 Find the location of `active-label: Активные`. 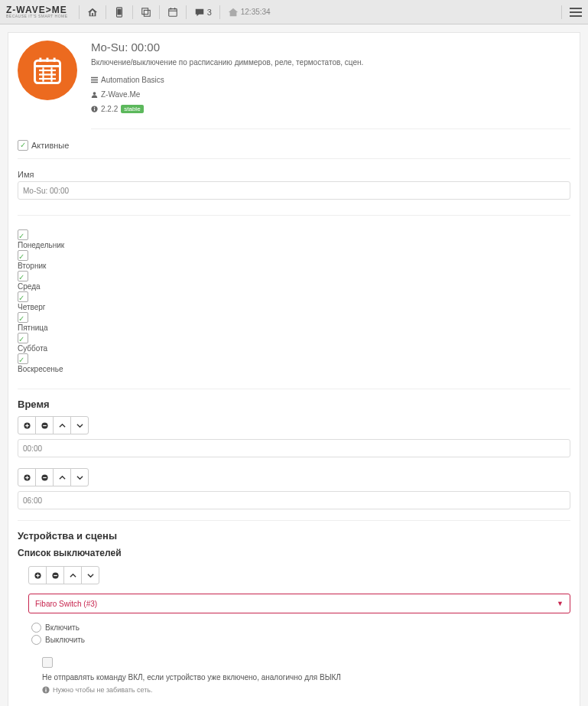

active-label: Активные is located at coordinates (50, 145).